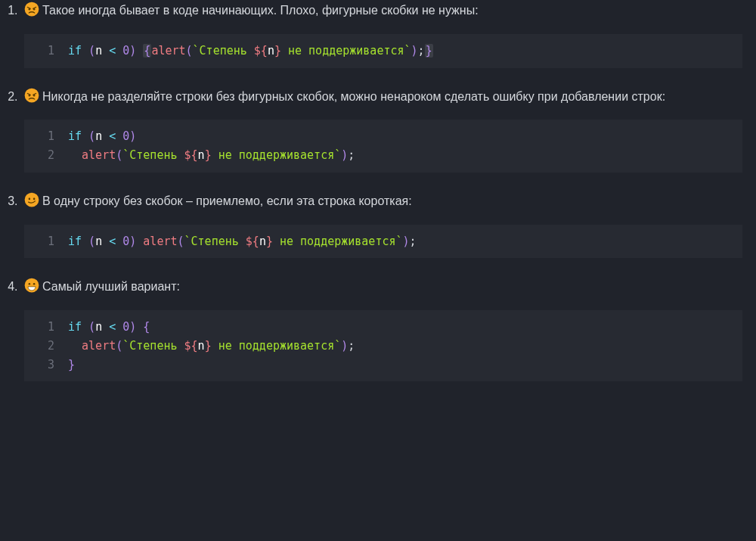  What do you see at coordinates (227, 201) in the screenshot?
I see `item-text: В одну строку без скобок – приемлемо, ес…` at bounding box center [227, 201].